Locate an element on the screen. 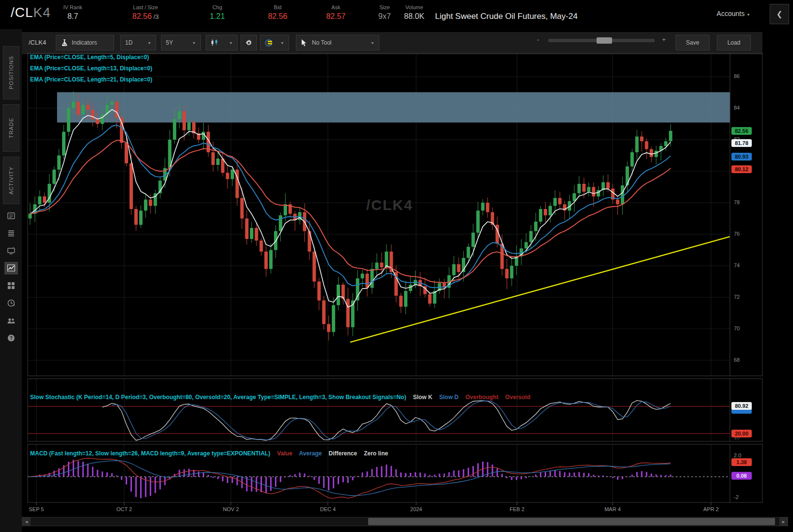  stochastic-header: Slow Stochastic (K Period=14, D Period=3… is located at coordinates (280, 397).